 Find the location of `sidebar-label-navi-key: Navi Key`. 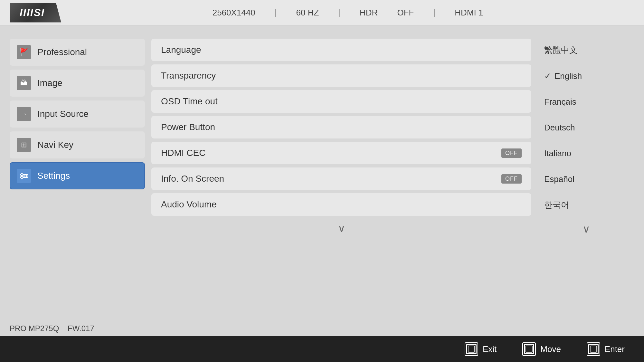

sidebar-label-navi-key: Navi Key is located at coordinates (55, 145).